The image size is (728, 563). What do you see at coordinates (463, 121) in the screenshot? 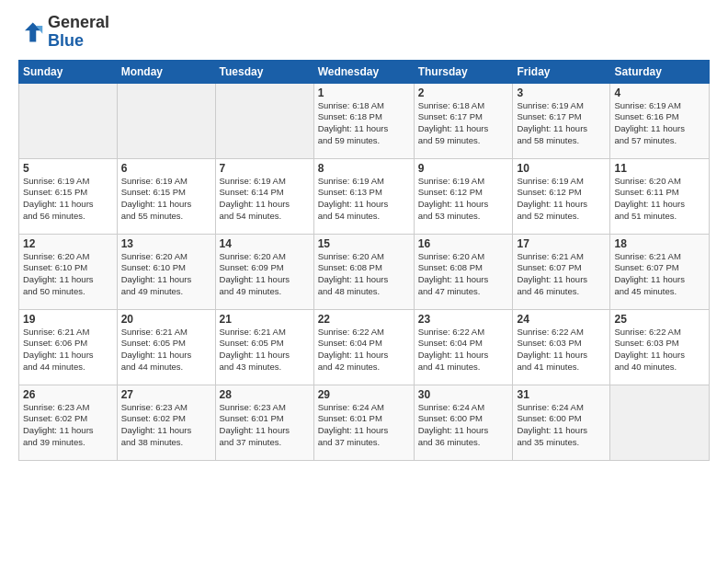
I see `calendar-cell: 2Sunrise: 6:18 AM Sunset: 6:17 PM Daylig…` at bounding box center [463, 121].